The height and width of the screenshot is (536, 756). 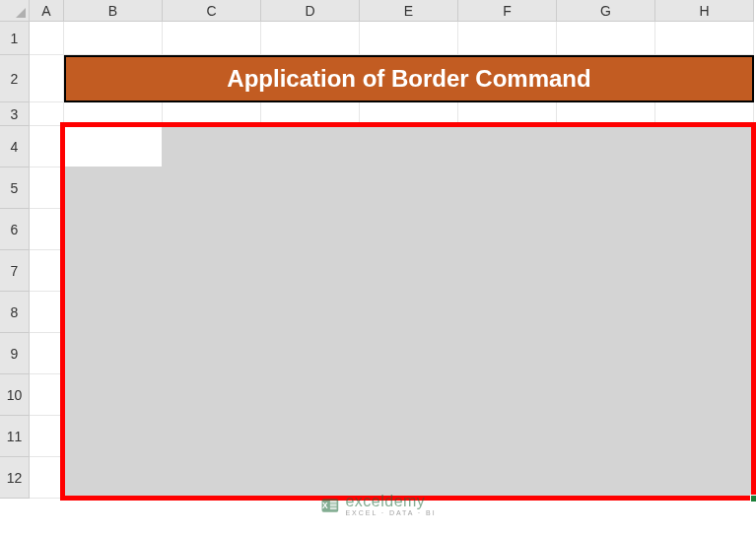 What do you see at coordinates (409, 11) in the screenshot?
I see `col-head-E: E` at bounding box center [409, 11].